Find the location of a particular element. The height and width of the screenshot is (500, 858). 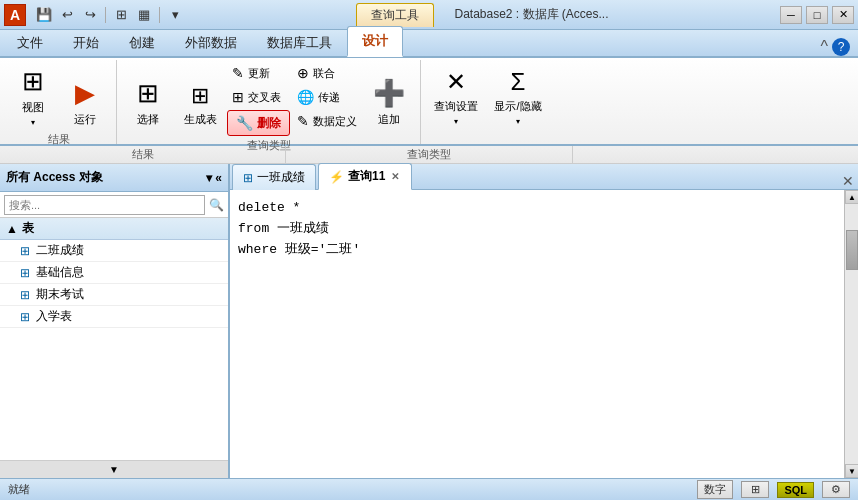

sidebar-header-icons: ▾ « is located at coordinates (214, 178).